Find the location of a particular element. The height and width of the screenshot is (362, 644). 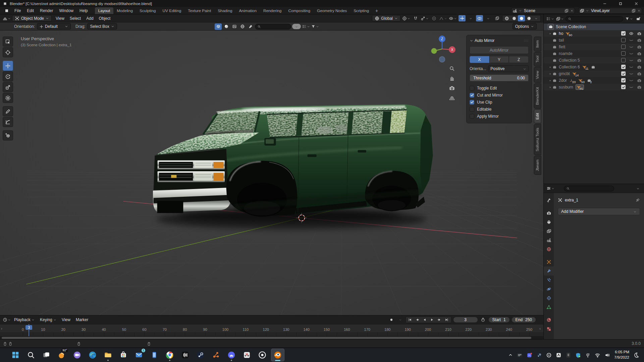

taskbar-app-chat is located at coordinates (77, 355).